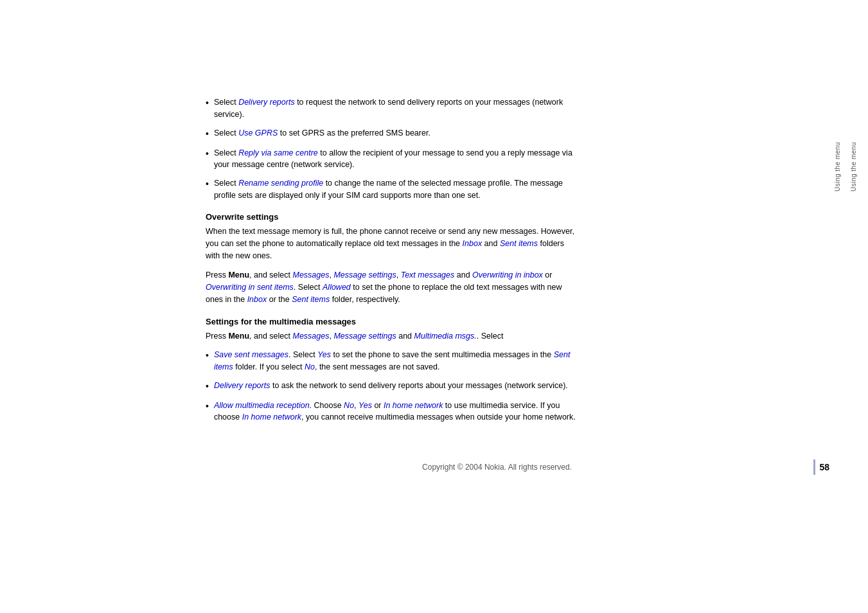 The height and width of the screenshot is (613, 868). What do you see at coordinates (365, 336) in the screenshot?
I see `message-settings-link-2: Message settings` at bounding box center [365, 336].